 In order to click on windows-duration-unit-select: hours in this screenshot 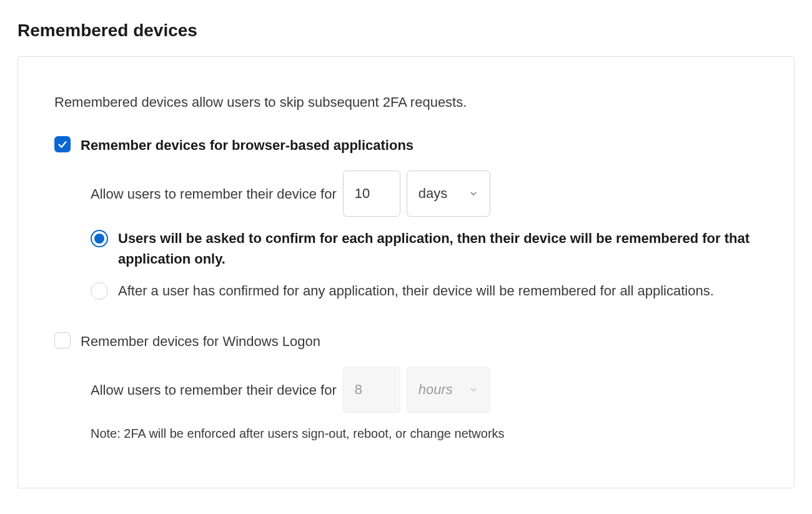, I will do `click(448, 390)`.